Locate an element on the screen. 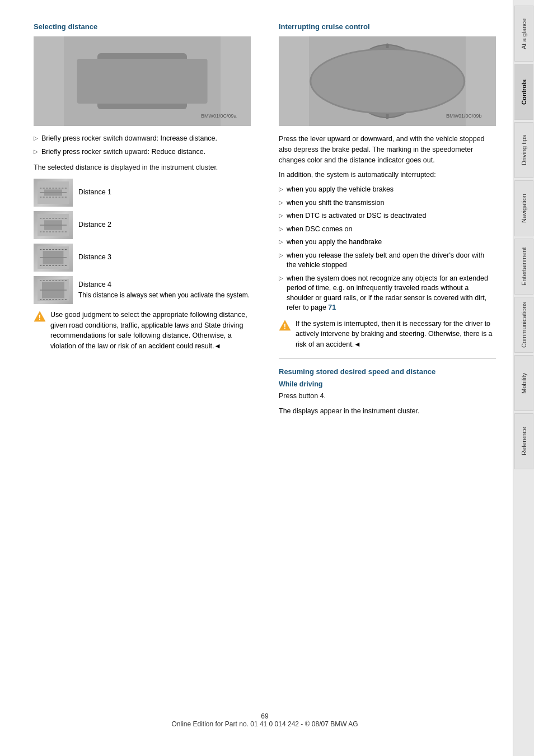 This screenshot has width=534, height=756. distance-item-2: Distance 2 is located at coordinates (142, 225).